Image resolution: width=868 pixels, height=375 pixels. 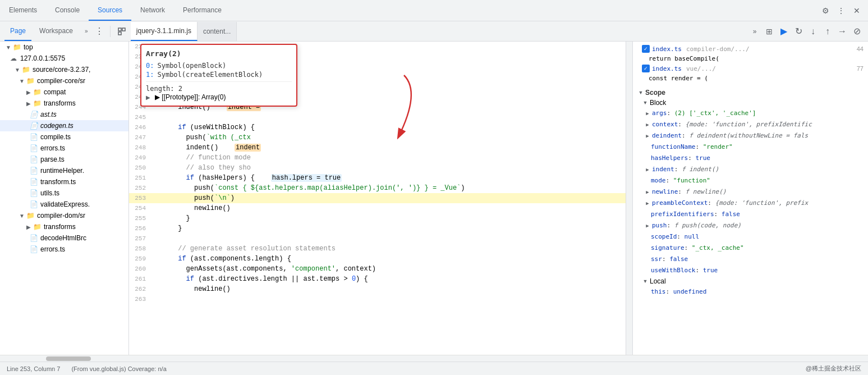 What do you see at coordinates (718, 49) in the screenshot?
I see `call-stack-path-0: compiler-dom/.../` at bounding box center [718, 49].